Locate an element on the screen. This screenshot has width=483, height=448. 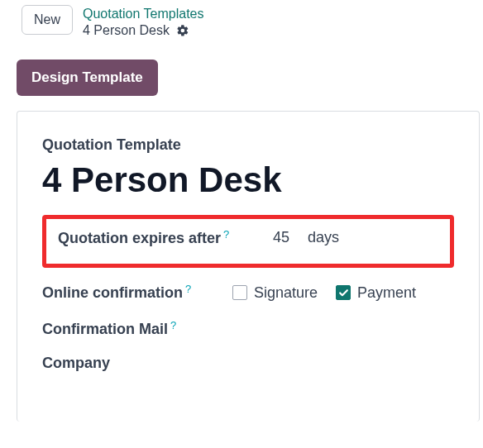
gear-icon is located at coordinates (183, 31).